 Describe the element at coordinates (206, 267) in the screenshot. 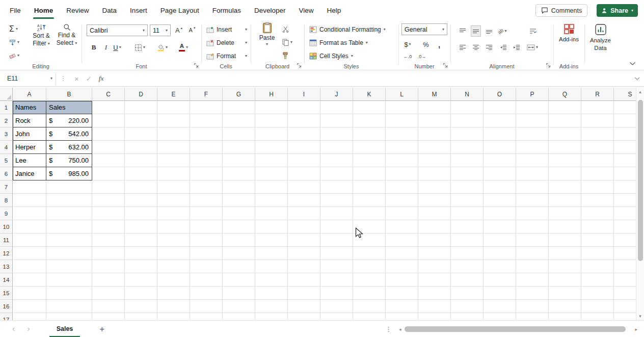

I see `cell-F13` at that location.